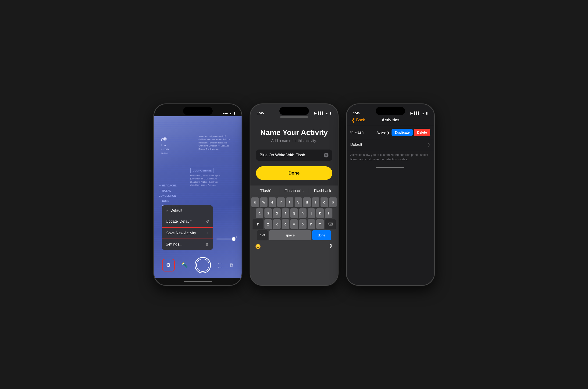  What do you see at coordinates (322, 235) in the screenshot?
I see `key-done: done` at bounding box center [322, 235].